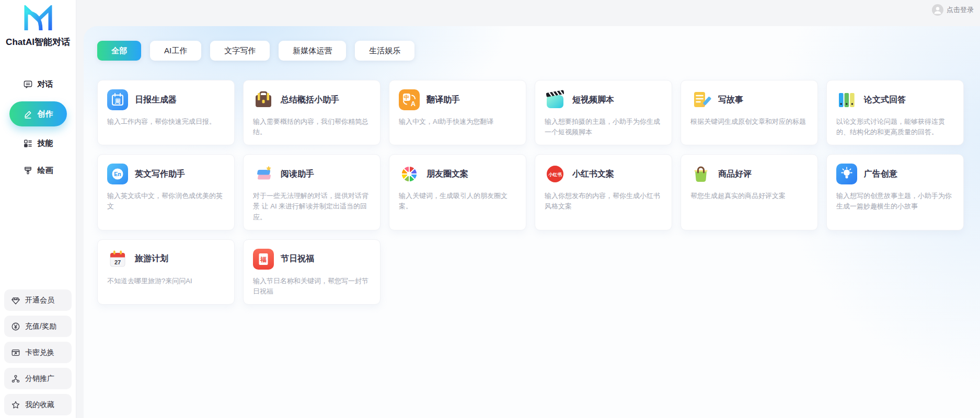 The image size is (980, 418). Describe the element at coordinates (118, 174) in the screenshot. I see `english-writing-icon: En` at that location.